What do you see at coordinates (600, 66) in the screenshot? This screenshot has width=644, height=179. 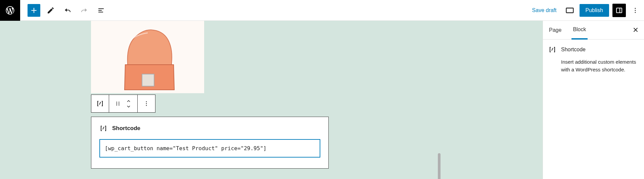 I see `sidebar-block-description: Insert additional custom elements with a…` at bounding box center [600, 66].